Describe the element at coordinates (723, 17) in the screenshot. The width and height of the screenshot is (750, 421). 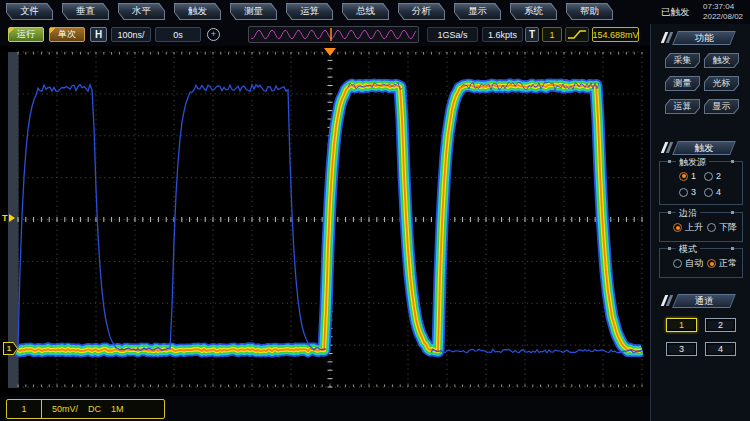
I see `clock-date: 2022/08/02` at that location.